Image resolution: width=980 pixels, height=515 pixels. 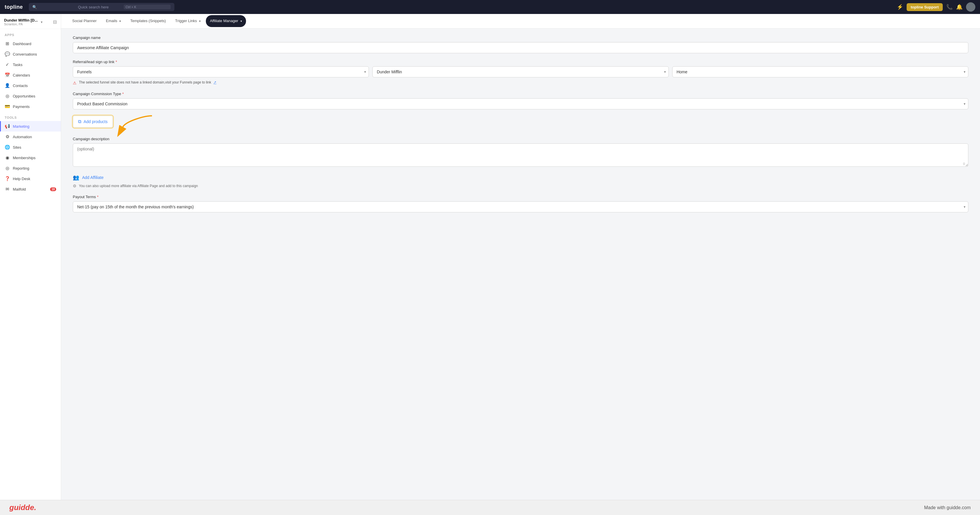 What do you see at coordinates (30, 126) in the screenshot?
I see `sidebar-item-marketing: 📢 Marketing` at bounding box center [30, 126].